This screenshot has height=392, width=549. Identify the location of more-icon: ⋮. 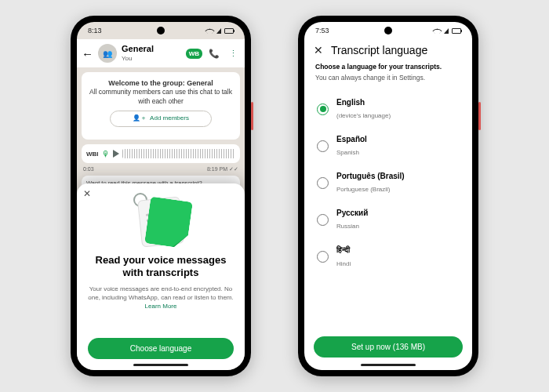
(233, 53).